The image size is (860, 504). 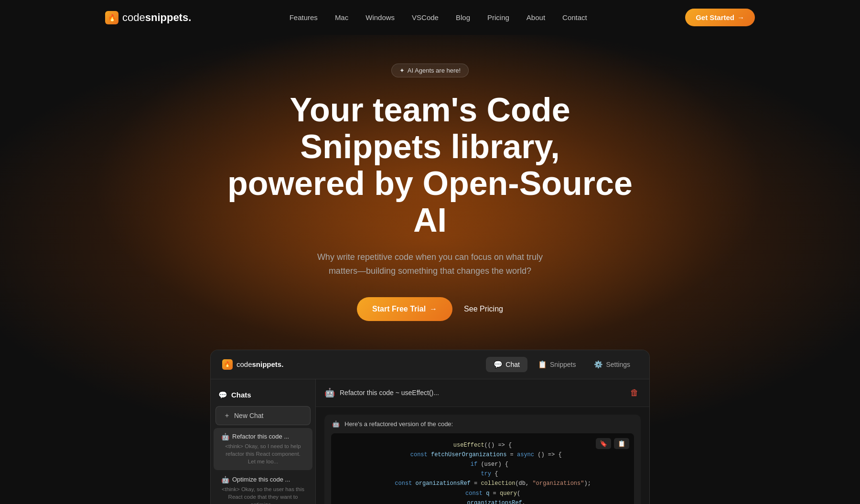 What do you see at coordinates (157, 18) in the screenshot?
I see `logo-text: codesnippets.` at bounding box center [157, 18].